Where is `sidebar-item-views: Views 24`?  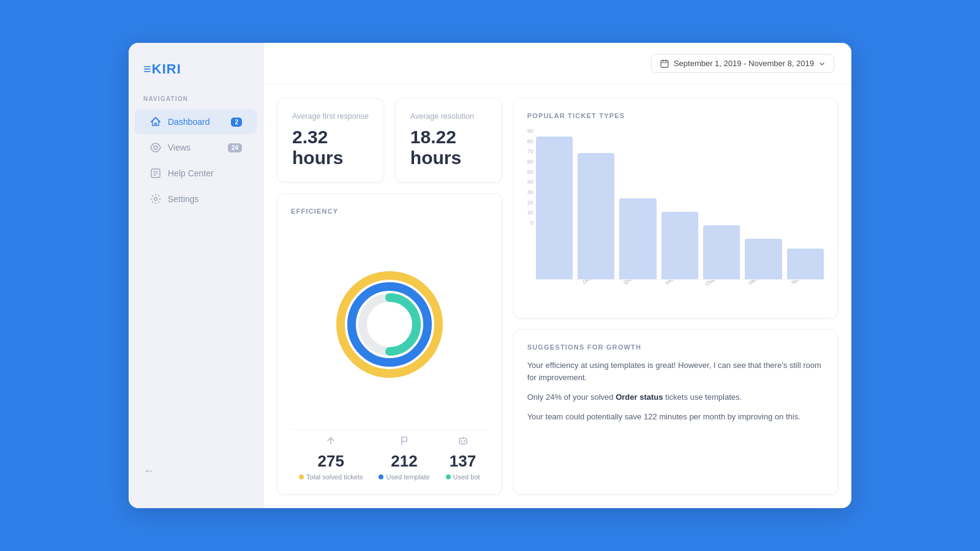
sidebar-item-views: Views 24 is located at coordinates (196, 148).